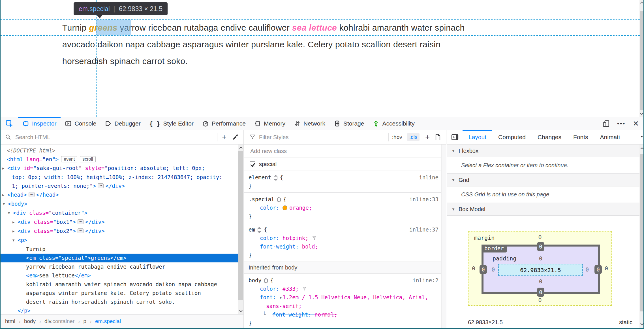 The height and width of the screenshot is (329, 644). I want to click on markup-scrollbar, so click(241, 230).